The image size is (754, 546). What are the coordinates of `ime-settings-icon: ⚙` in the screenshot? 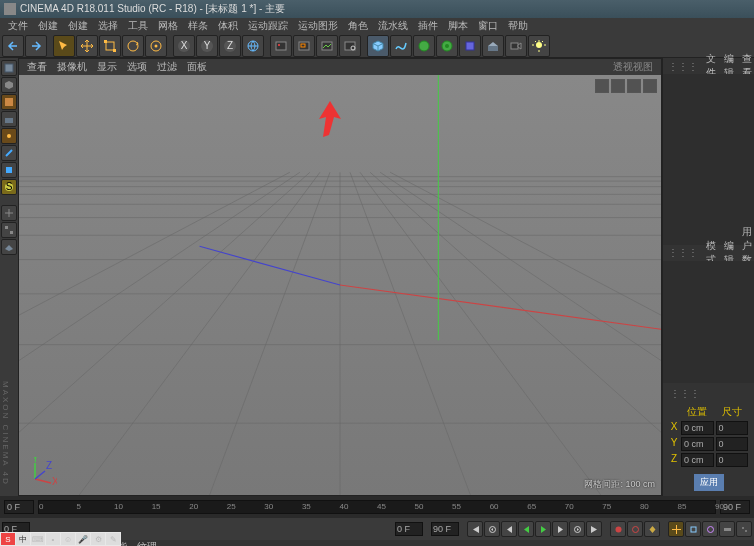 It's located at (98, 539).